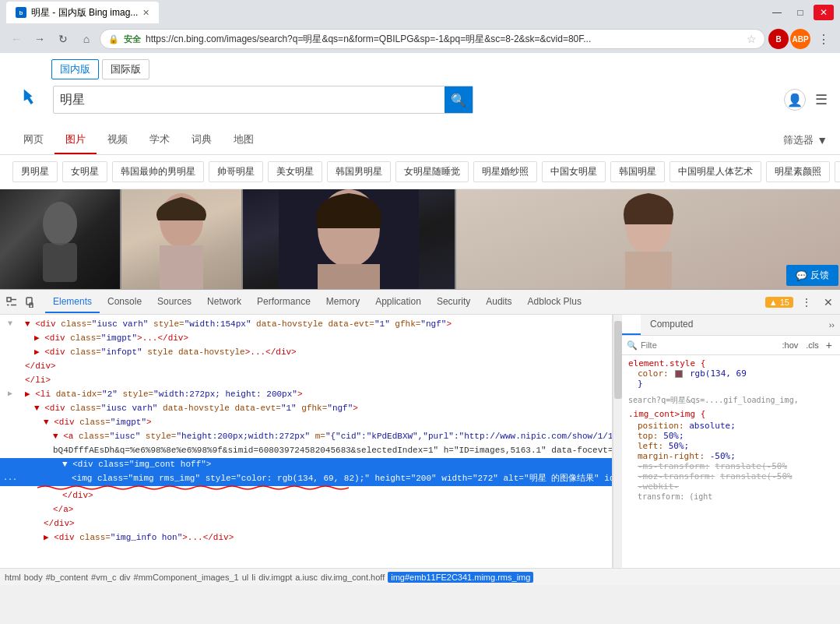 This screenshot has height=624, width=840. What do you see at coordinates (187, 577) in the screenshot?
I see `breadcrumb-mm-component: #mmComponent_images_1` at bounding box center [187, 577].